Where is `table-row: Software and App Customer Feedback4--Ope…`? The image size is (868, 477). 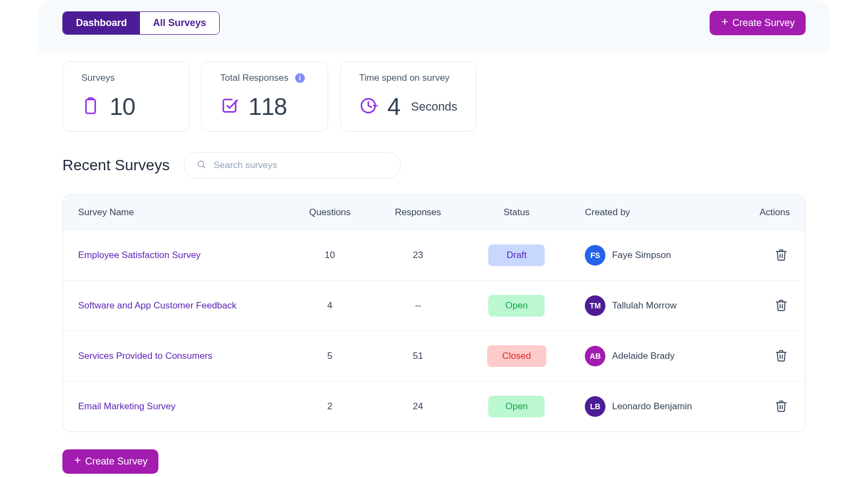
table-row: Software and App Customer Feedback4--Ope… is located at coordinates (434, 306).